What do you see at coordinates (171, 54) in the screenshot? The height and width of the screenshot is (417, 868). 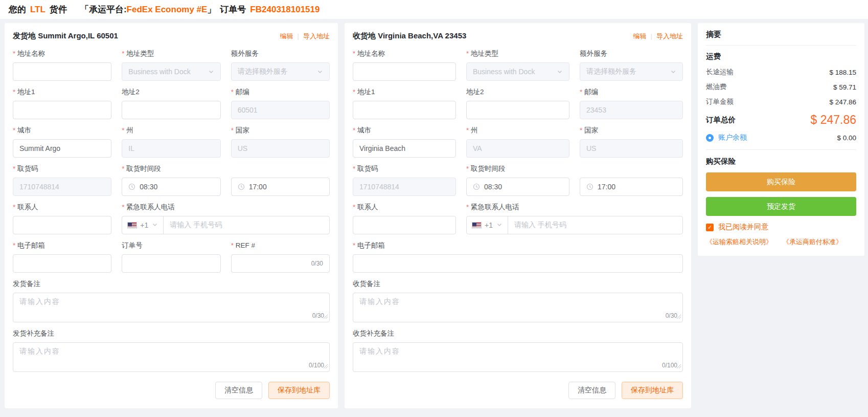 I see `origin-address-type-label: 地址类型` at bounding box center [171, 54].